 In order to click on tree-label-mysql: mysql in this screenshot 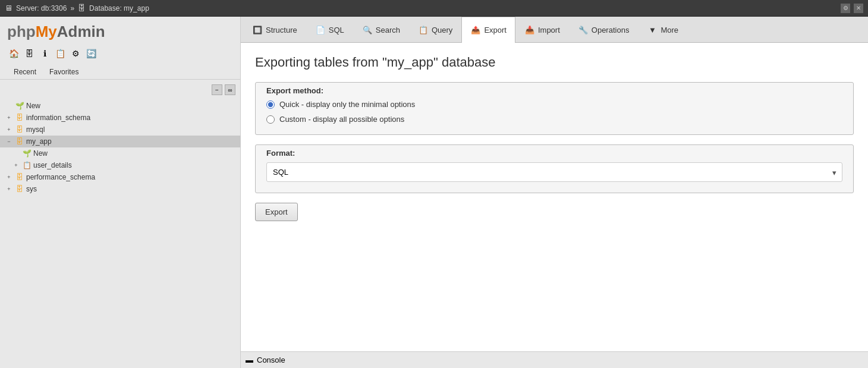, I will do `click(36, 130)`.